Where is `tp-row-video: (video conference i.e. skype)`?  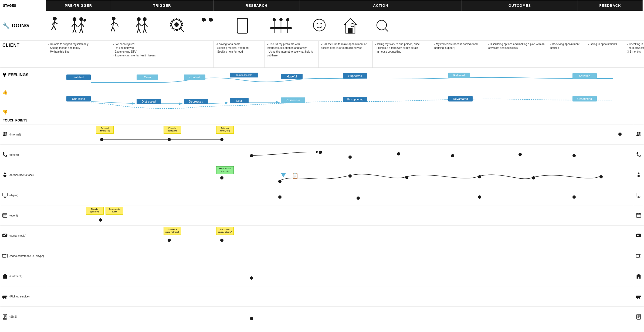 tp-row-video: (video conference i.e. skype) is located at coordinates (322, 256).